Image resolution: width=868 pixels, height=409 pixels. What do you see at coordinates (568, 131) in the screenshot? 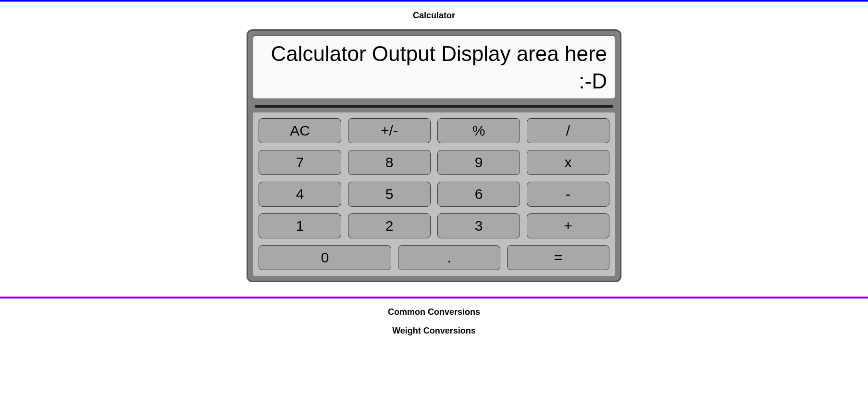
I see `divide-button: /` at bounding box center [568, 131].